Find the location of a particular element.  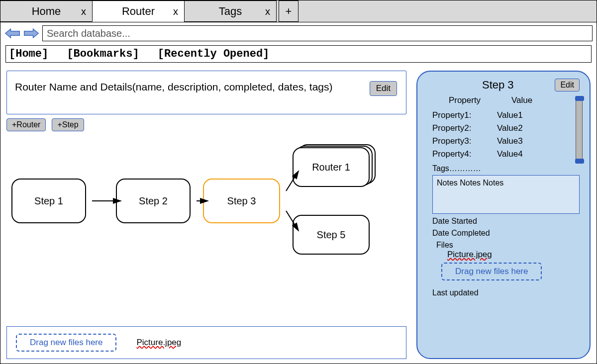

search-placeholder: Search database... is located at coordinates (89, 34).